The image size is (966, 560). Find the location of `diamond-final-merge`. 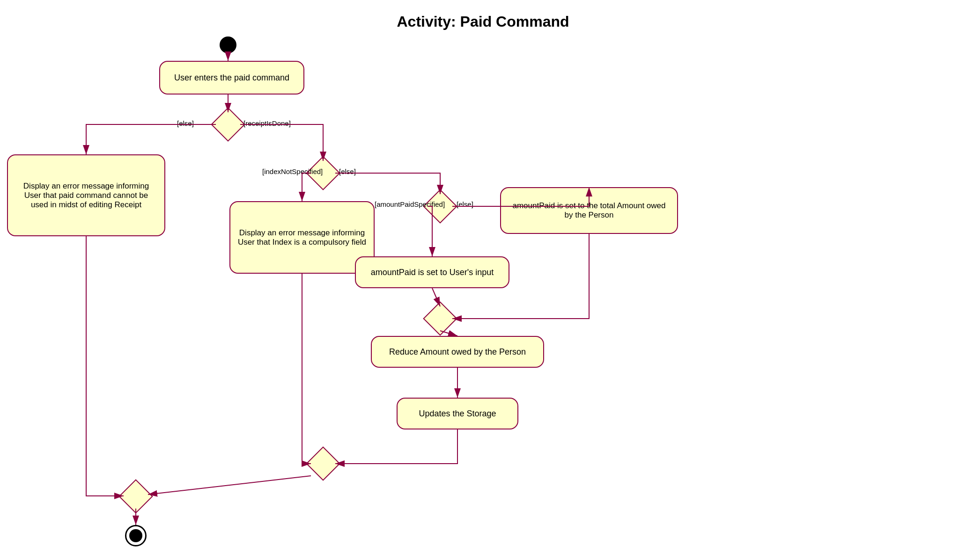

diamond-final-merge is located at coordinates (136, 496).